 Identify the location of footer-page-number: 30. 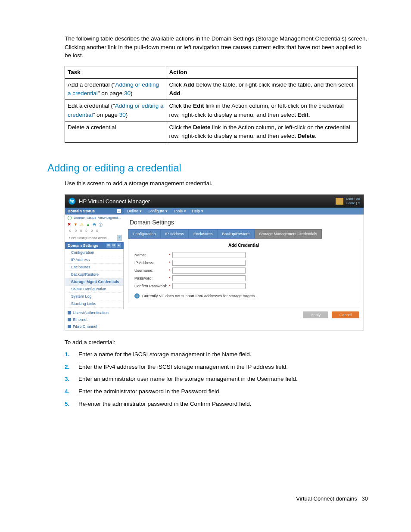
(365, 499).